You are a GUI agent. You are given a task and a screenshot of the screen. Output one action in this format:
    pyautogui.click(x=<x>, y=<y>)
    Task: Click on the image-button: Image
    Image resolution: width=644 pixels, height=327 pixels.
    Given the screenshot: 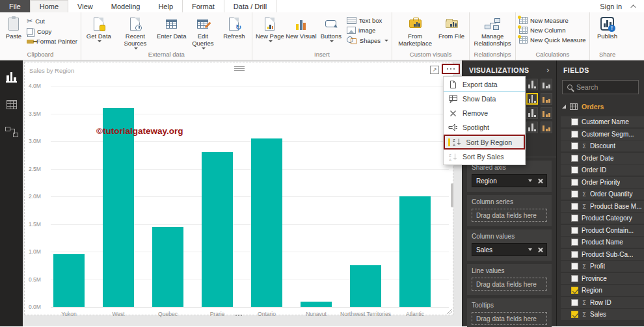 What is the action you would take?
    pyautogui.click(x=368, y=30)
    